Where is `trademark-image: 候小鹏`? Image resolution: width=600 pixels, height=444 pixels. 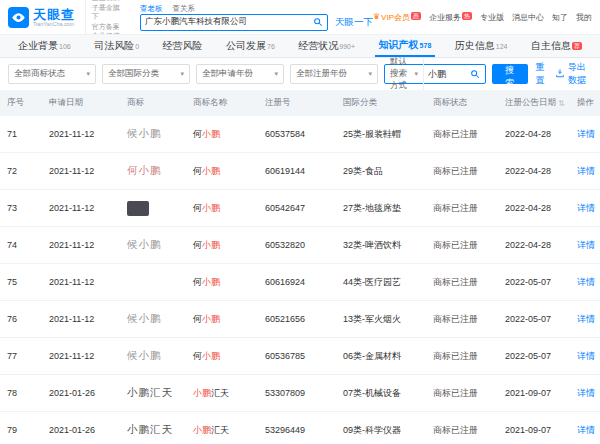
trademark-image: 候小鹏 is located at coordinates (144, 355).